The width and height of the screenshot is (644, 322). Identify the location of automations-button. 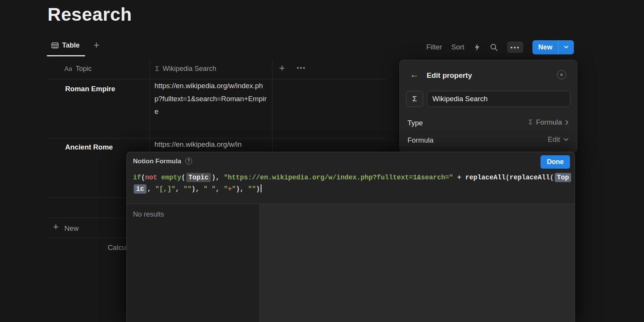
(477, 48).